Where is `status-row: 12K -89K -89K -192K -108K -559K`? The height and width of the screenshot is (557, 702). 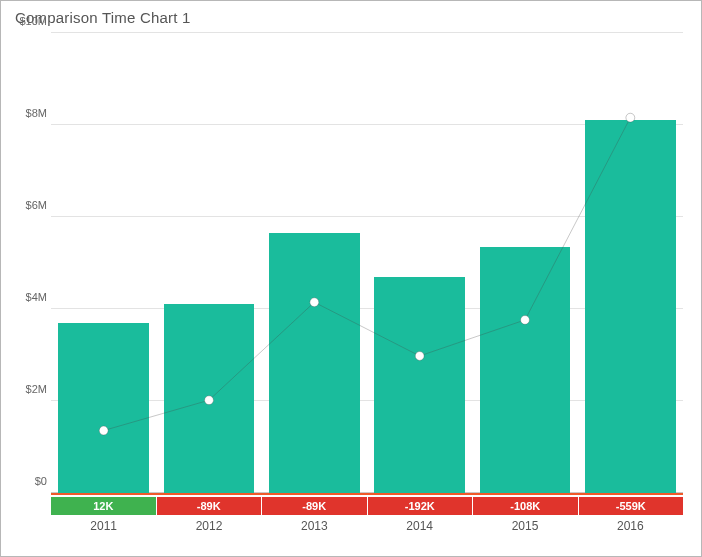
status-row: 12K -89K -89K -192K -108K -559K is located at coordinates (367, 506).